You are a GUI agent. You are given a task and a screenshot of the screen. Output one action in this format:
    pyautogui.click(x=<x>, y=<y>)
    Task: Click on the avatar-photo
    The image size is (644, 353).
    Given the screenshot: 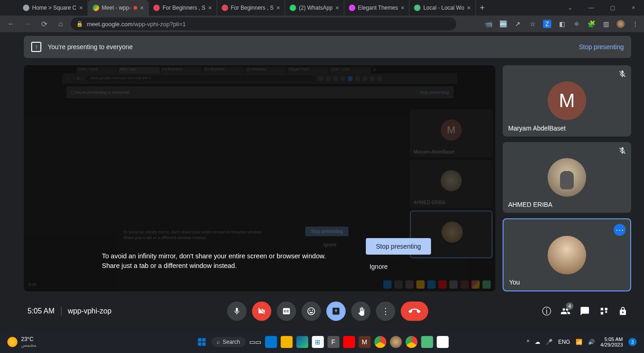 What is the action you would take?
    pyautogui.click(x=567, y=177)
    